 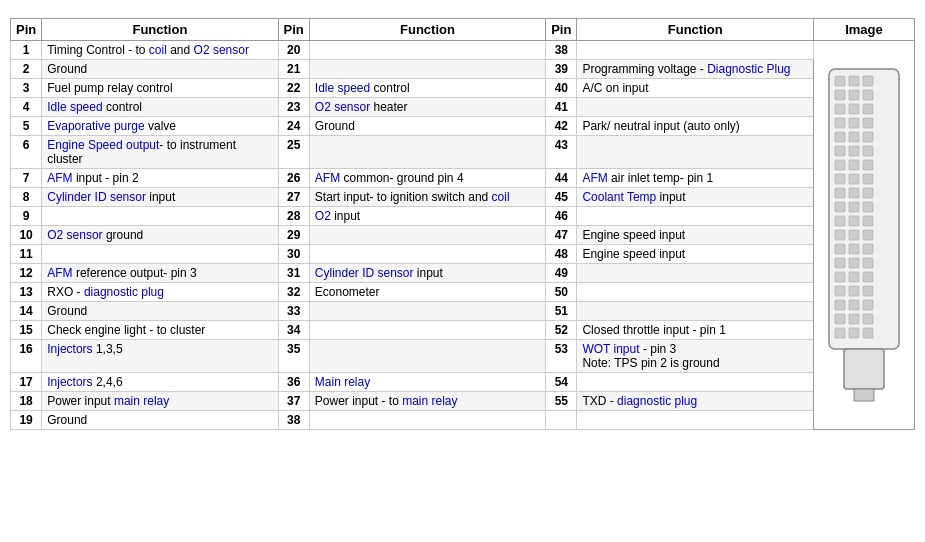 I want to click on pin-number: 9, so click(x=26, y=216).